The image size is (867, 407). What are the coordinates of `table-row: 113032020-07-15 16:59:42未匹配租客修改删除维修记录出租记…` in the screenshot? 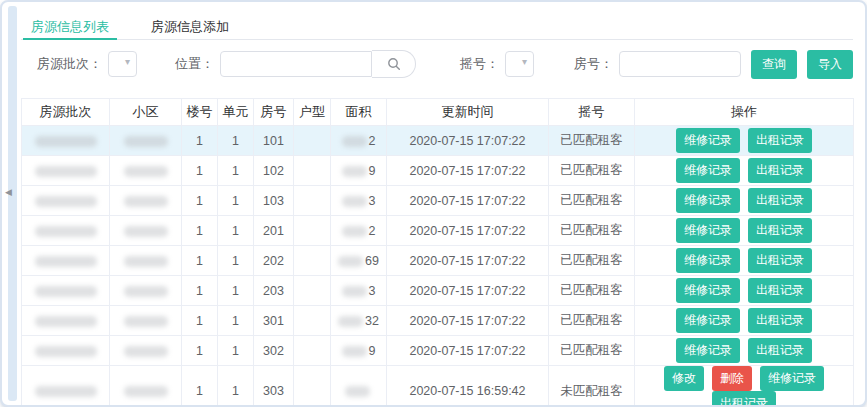 It's located at (438, 386).